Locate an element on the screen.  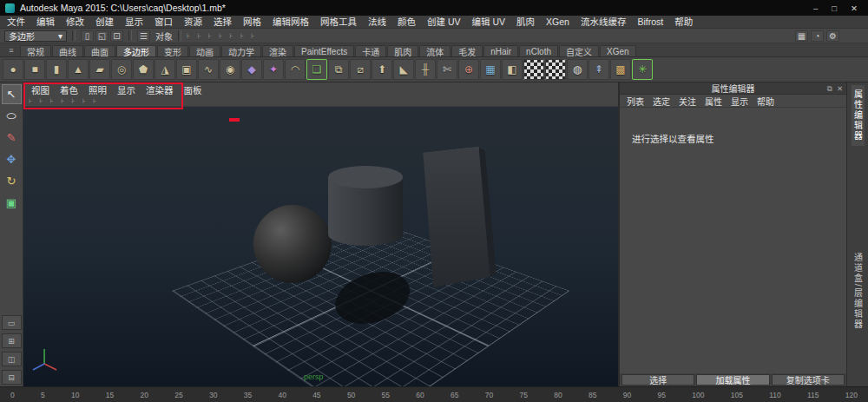
poly-helix-icon: ∿ is located at coordinates (208, 69).